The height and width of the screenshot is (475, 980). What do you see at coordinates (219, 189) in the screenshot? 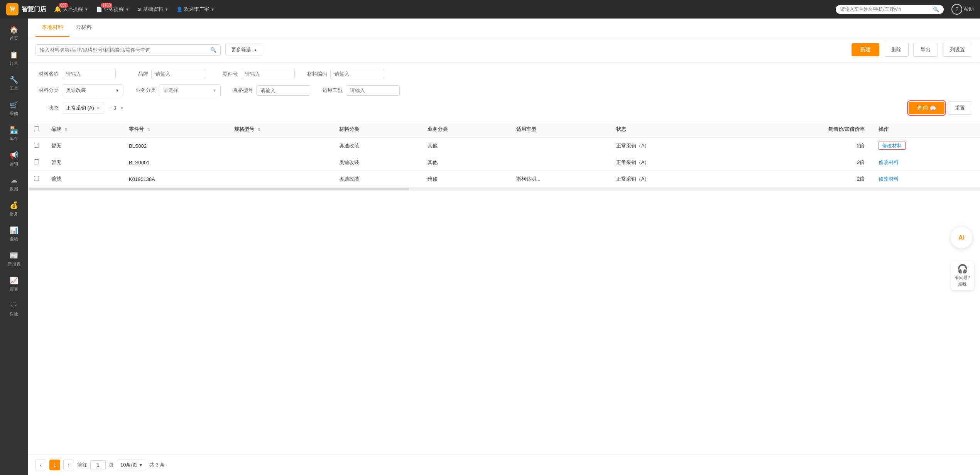
I see `scroll-thumb` at bounding box center [219, 189].